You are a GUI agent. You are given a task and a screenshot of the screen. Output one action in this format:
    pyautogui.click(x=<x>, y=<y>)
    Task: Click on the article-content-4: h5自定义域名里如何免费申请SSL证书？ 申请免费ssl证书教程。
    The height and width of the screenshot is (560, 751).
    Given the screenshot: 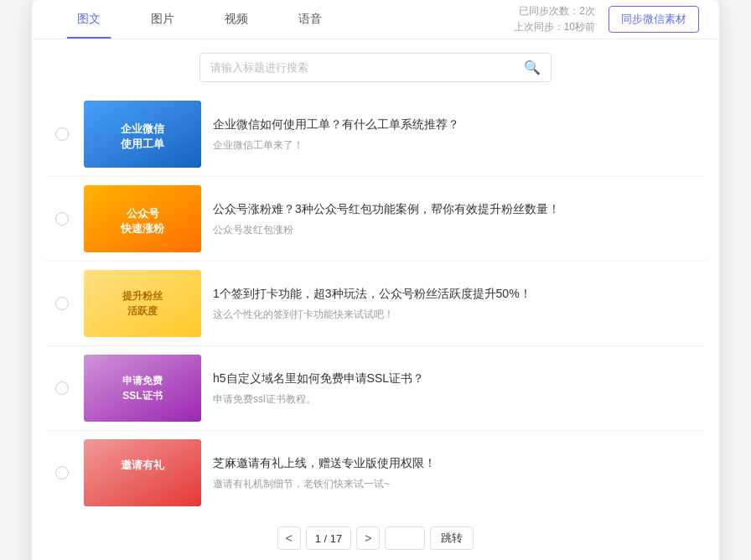 What is the action you would take?
    pyautogui.click(x=456, y=388)
    